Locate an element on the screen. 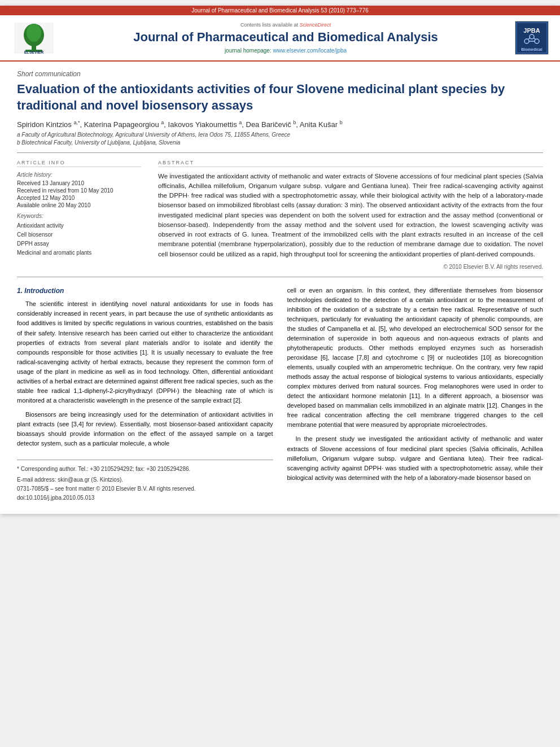  intro-para-1: The scientific interest in identifying n… is located at coordinates (145, 352).